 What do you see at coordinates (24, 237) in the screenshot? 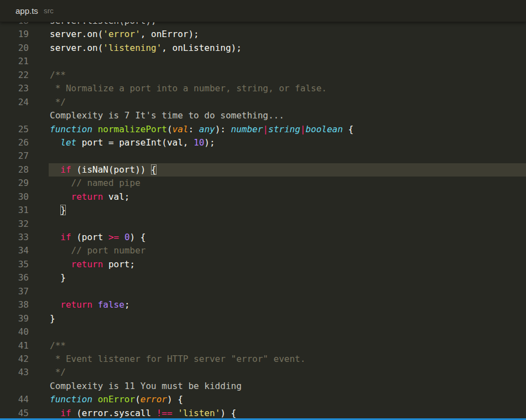
I see `line-number: 33` at bounding box center [24, 237].